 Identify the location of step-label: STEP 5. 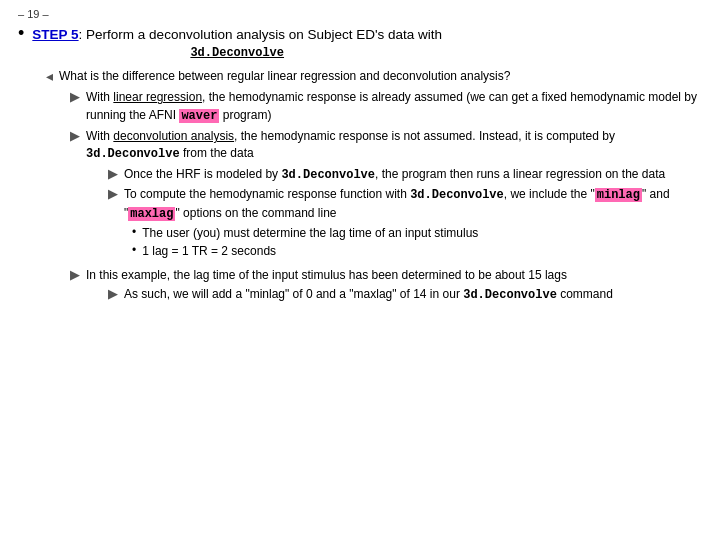
(55, 34).